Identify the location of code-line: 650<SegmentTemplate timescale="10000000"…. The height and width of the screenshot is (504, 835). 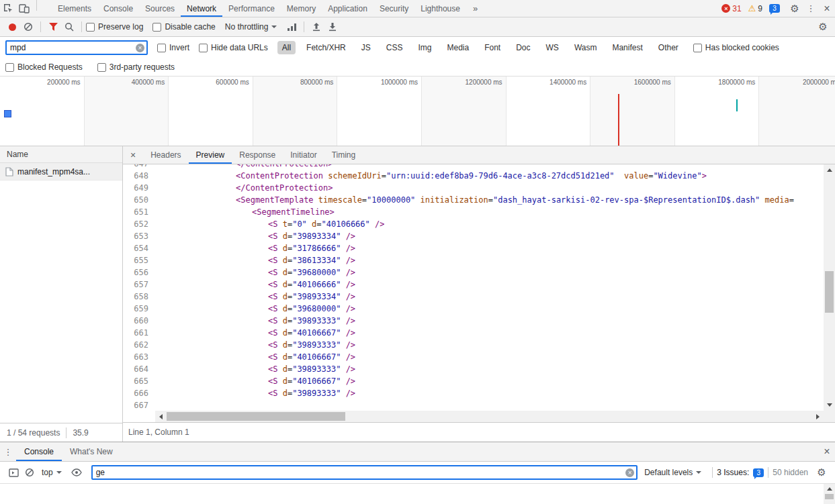
(479, 200).